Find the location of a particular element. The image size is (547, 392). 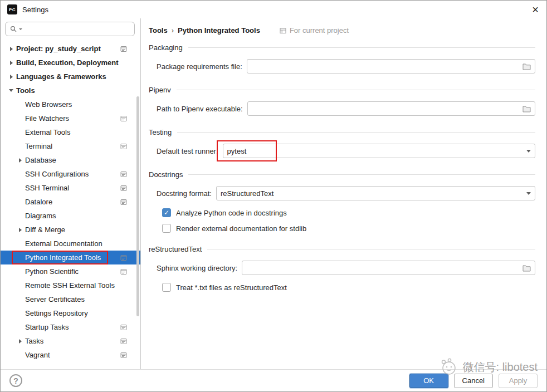

sidebar-item-label: Settings Repository is located at coordinates (57, 313).